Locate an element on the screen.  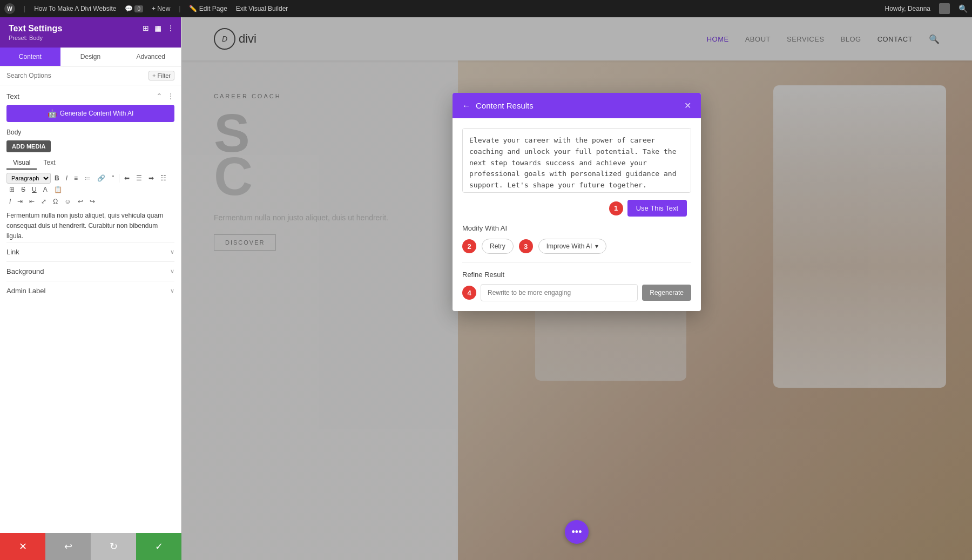
expand-button: ⤢ is located at coordinates (44, 201).